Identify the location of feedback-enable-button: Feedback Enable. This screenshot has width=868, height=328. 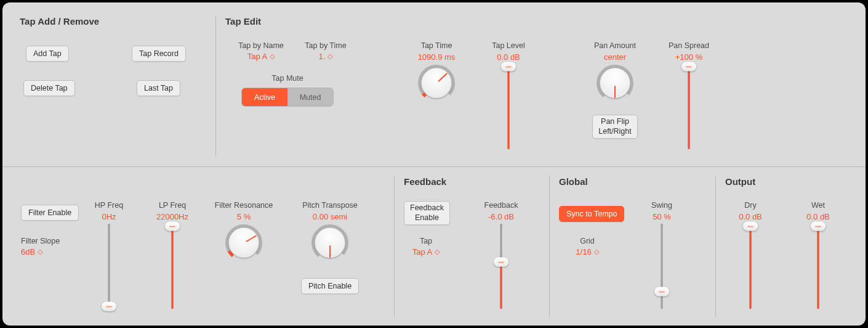
(427, 213).